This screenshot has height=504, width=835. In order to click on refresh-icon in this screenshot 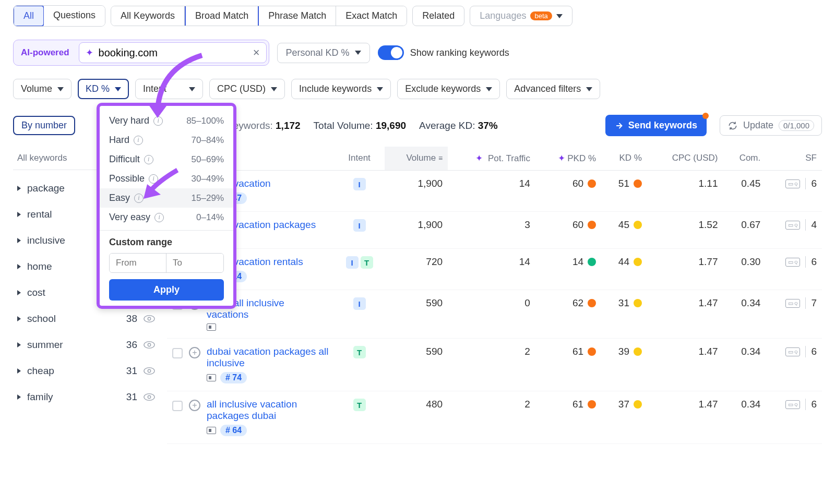, I will do `click(733, 126)`.